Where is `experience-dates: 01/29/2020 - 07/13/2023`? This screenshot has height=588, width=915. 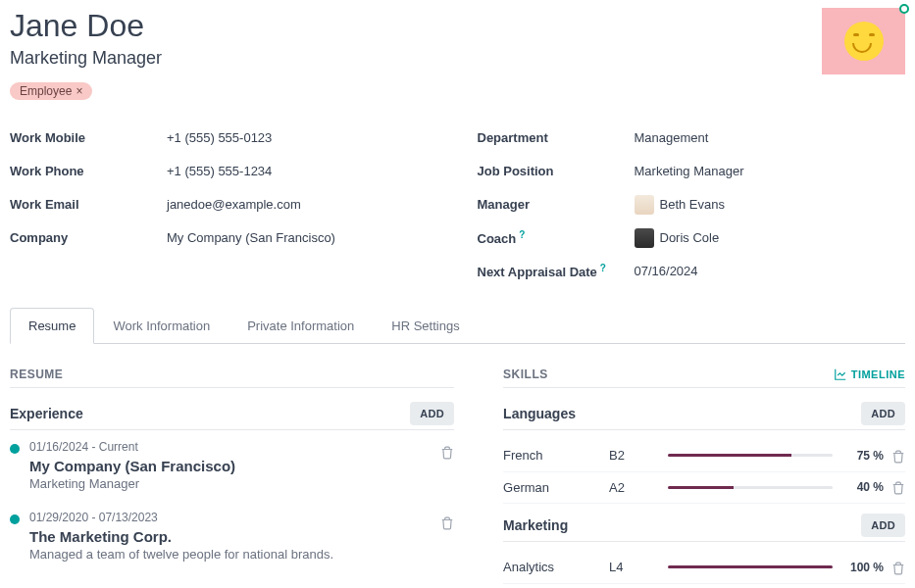 experience-dates: 01/29/2020 - 07/13/2023 is located at coordinates (241, 517).